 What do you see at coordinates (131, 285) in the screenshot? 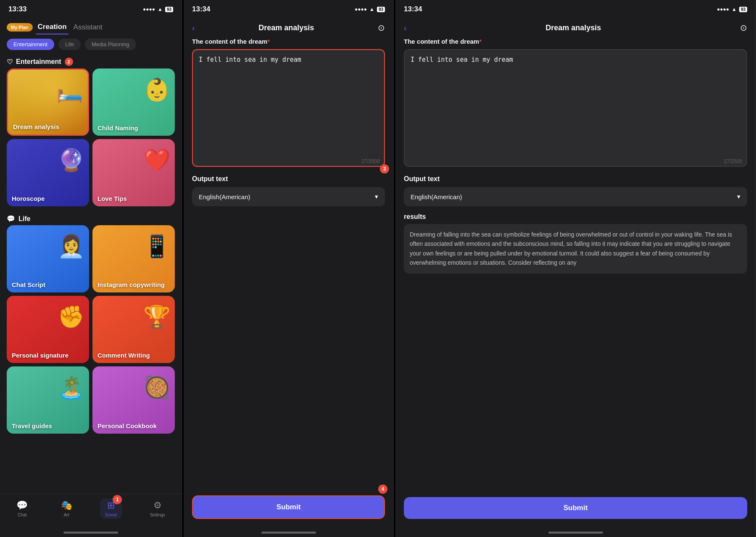
I see `card-instagram-label: Instagram copywriting` at bounding box center [131, 285].